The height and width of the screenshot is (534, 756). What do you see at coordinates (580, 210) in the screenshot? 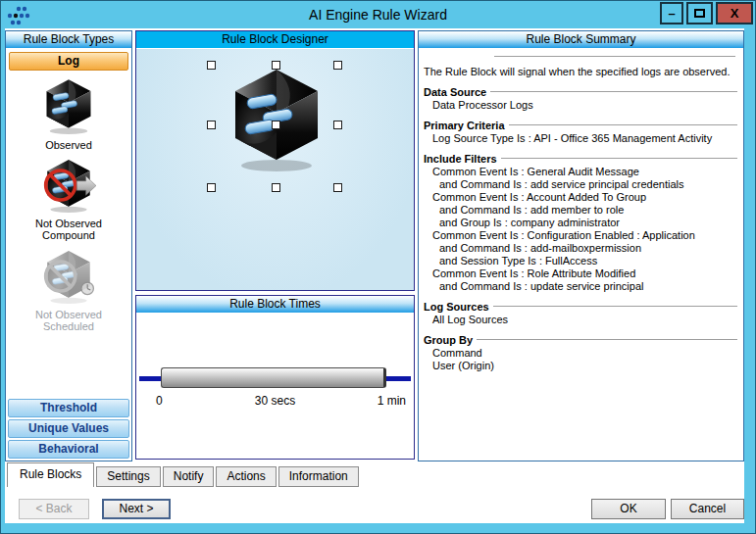
I see `summary-line: and Command Is : add member to role` at bounding box center [580, 210].